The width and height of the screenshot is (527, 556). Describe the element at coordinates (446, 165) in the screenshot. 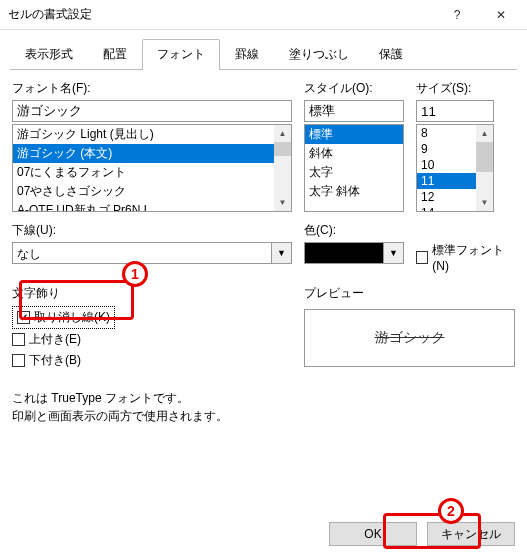

I see `list-item: 10` at that location.